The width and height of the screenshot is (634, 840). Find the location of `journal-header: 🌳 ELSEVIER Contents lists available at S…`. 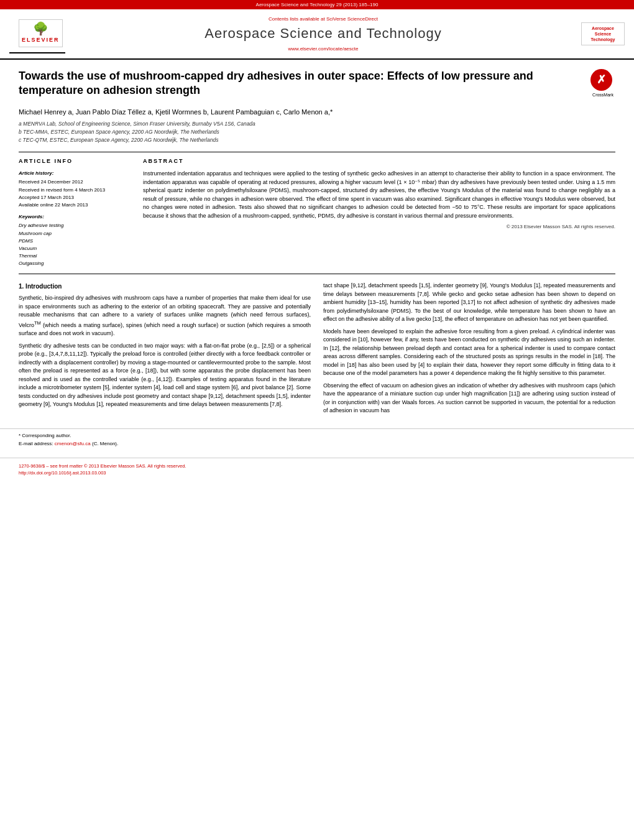

journal-header: 🌳 ELSEVIER Contents lists available at S… is located at coordinates (317, 35).